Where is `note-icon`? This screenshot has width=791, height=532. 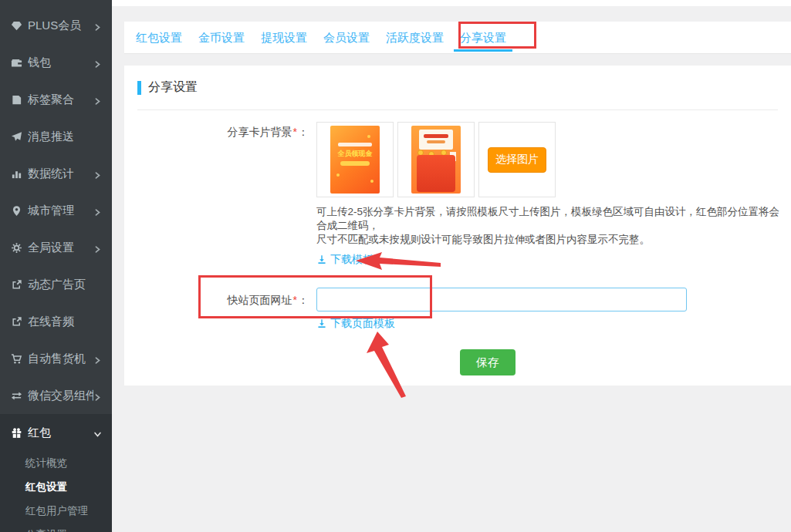 note-icon is located at coordinates (16, 99).